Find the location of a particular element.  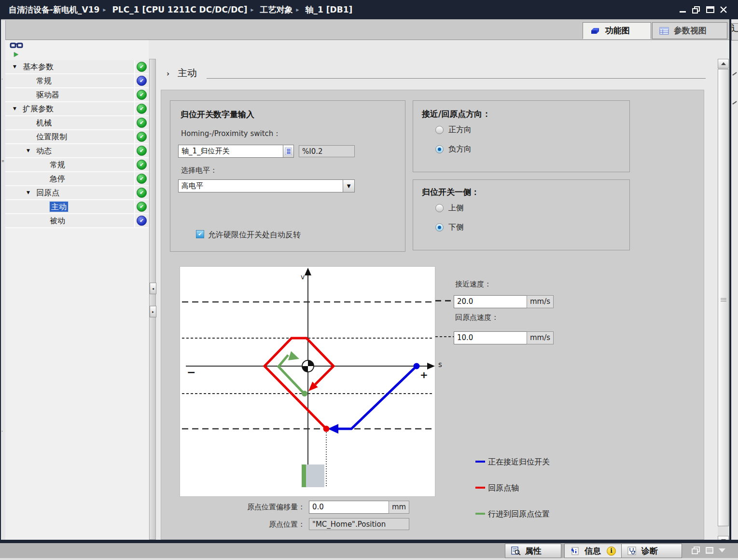

switch-label: Homing-/Proximity switch： is located at coordinates (231, 134).